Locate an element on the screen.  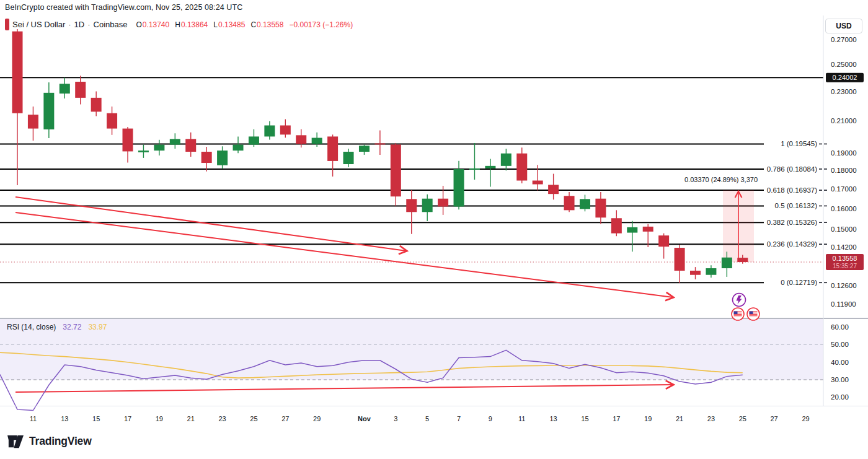
price-tick-label: 0.18000 is located at coordinates (844, 170).